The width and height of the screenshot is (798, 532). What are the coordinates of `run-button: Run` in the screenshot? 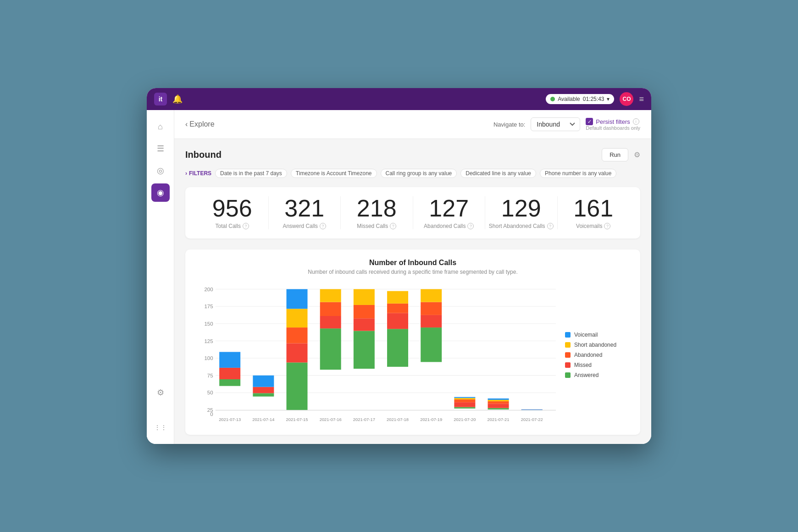 It's located at (615, 155).